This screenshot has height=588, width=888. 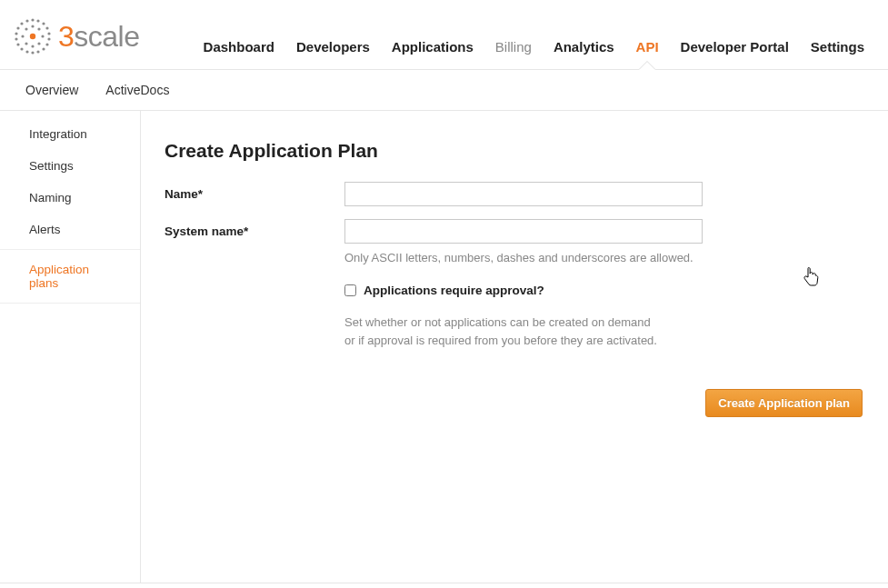 I want to click on sidebar-item-alerts: Alerts, so click(x=70, y=229).